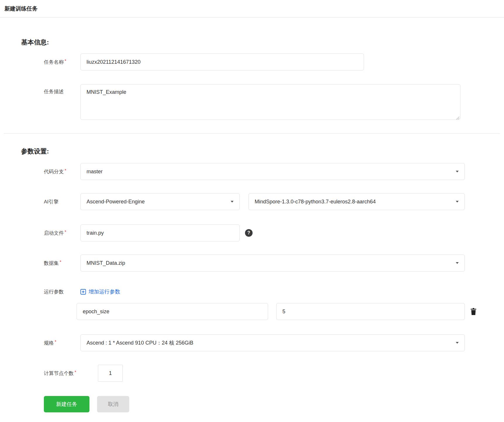  Describe the element at coordinates (252, 9) in the screenshot. I see `page-header: 新建训练任务` at that location.